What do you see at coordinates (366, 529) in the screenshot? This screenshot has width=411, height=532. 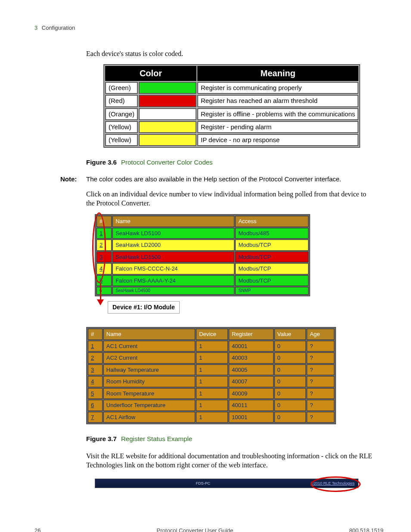 I see `footer-phone: 800.518.1519` at bounding box center [366, 529].